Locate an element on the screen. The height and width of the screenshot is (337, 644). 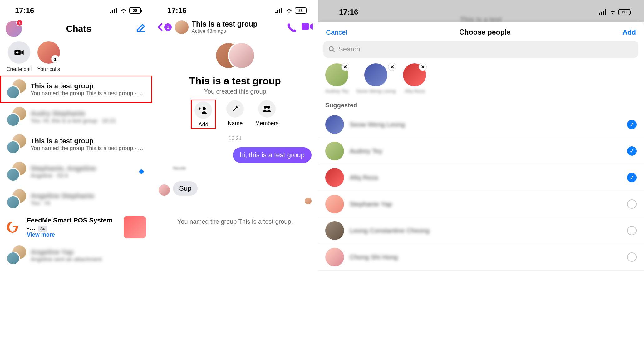
create-call-button: + Create call is located at coordinates (19, 57).